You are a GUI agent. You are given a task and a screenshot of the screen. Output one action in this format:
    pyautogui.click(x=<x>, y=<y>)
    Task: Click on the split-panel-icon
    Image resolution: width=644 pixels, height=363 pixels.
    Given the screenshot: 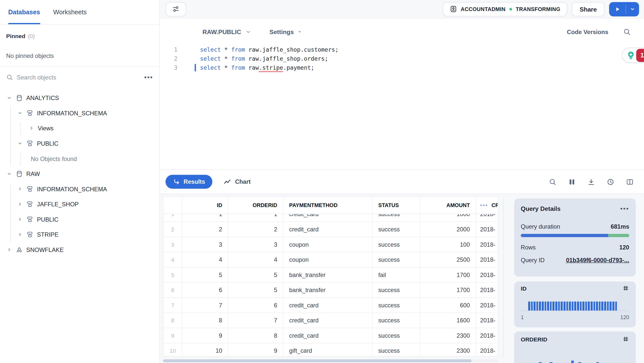 What is the action you would take?
    pyautogui.click(x=630, y=182)
    